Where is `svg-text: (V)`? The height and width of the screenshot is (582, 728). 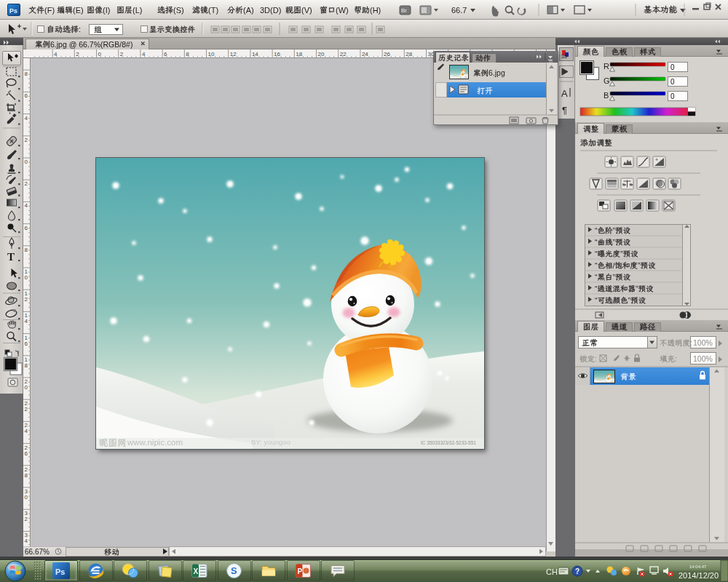
svg-text: (V) is located at coordinates (307, 10).